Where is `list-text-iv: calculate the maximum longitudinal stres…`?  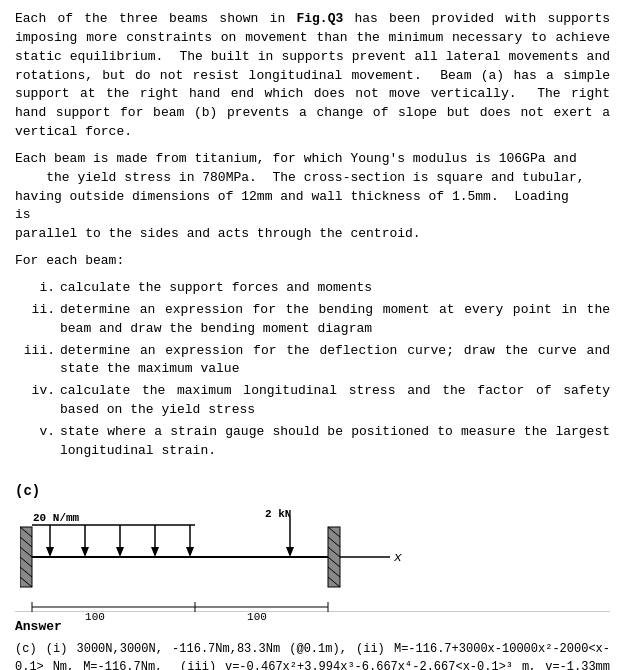
list-text-iv: calculate the maximum longitudinal stres… is located at coordinates (335, 401).